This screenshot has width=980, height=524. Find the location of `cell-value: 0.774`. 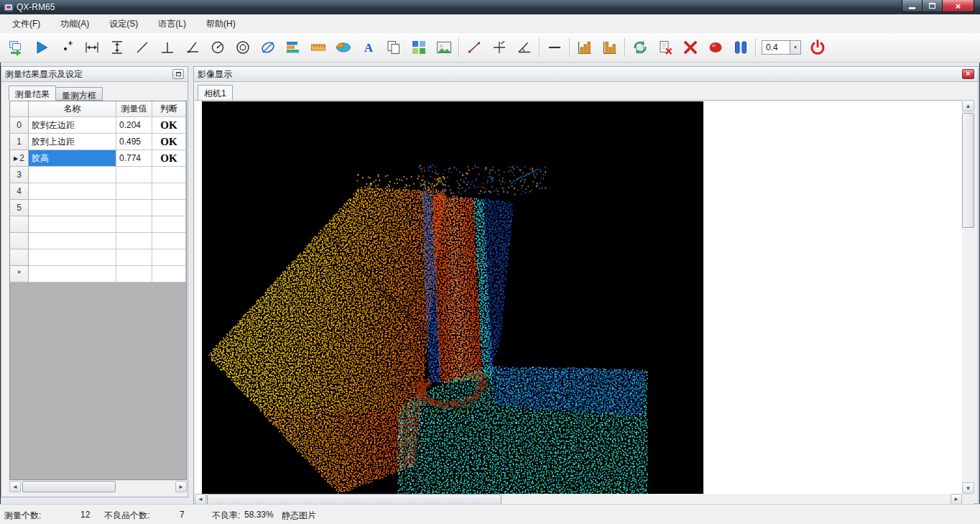

cell-value: 0.774 is located at coordinates (134, 158).